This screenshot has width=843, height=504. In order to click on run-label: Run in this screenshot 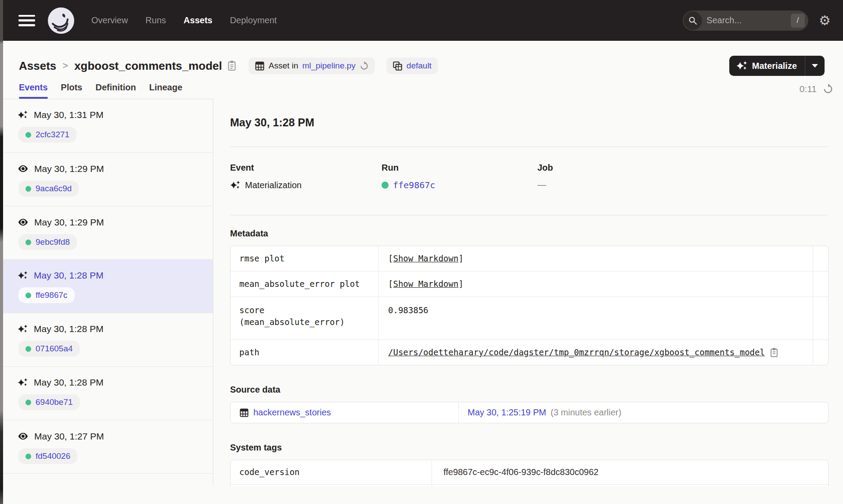, I will do `click(459, 168)`.